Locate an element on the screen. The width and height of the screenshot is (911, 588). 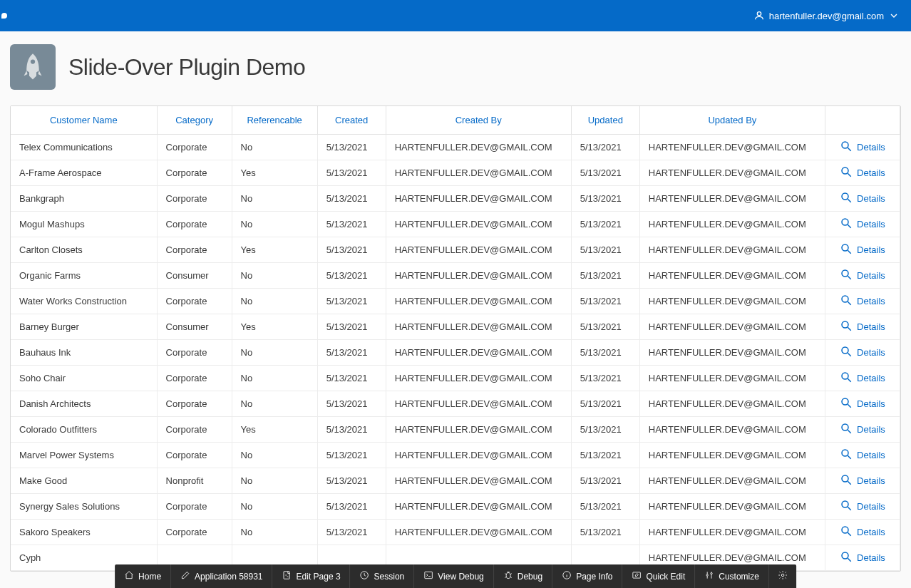
cell-customer-name: Carlton Closets is located at coordinates (84, 250).